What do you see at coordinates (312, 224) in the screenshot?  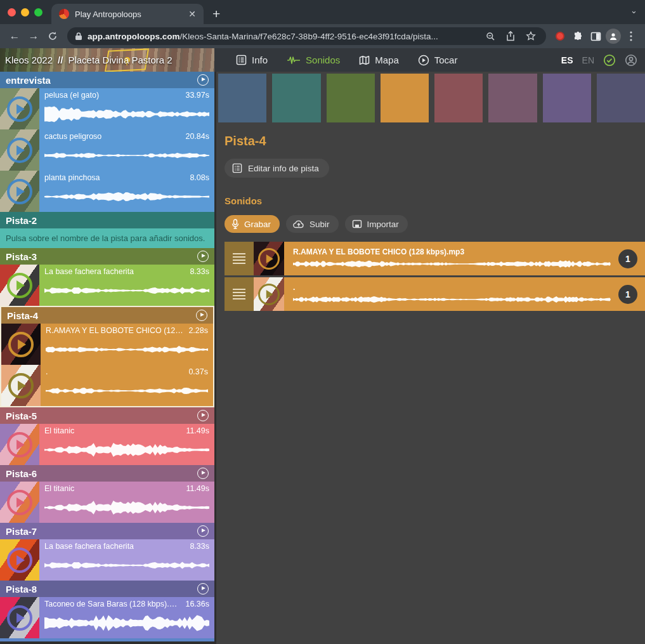 I see `upload-button: Subir` at bounding box center [312, 224].